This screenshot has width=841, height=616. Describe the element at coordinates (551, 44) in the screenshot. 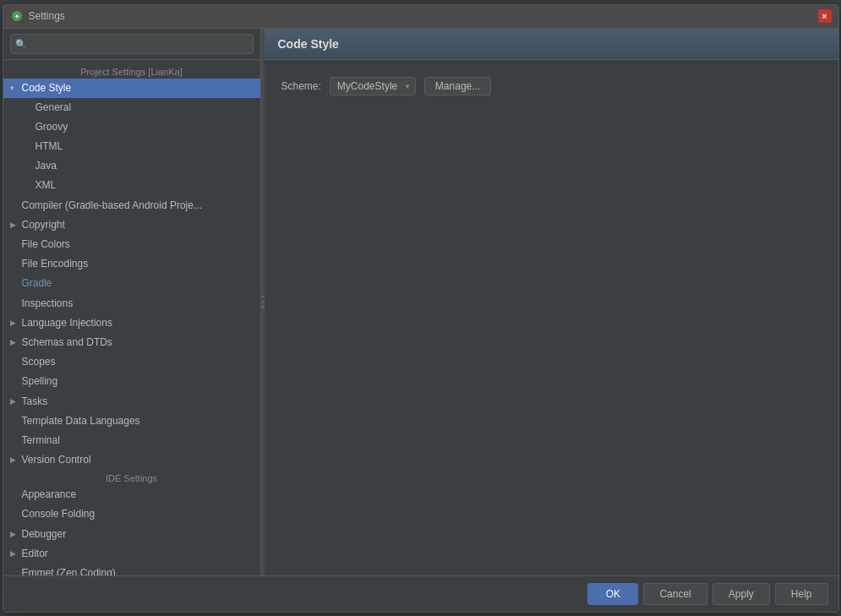

I see `main-header: Code Style` at that location.